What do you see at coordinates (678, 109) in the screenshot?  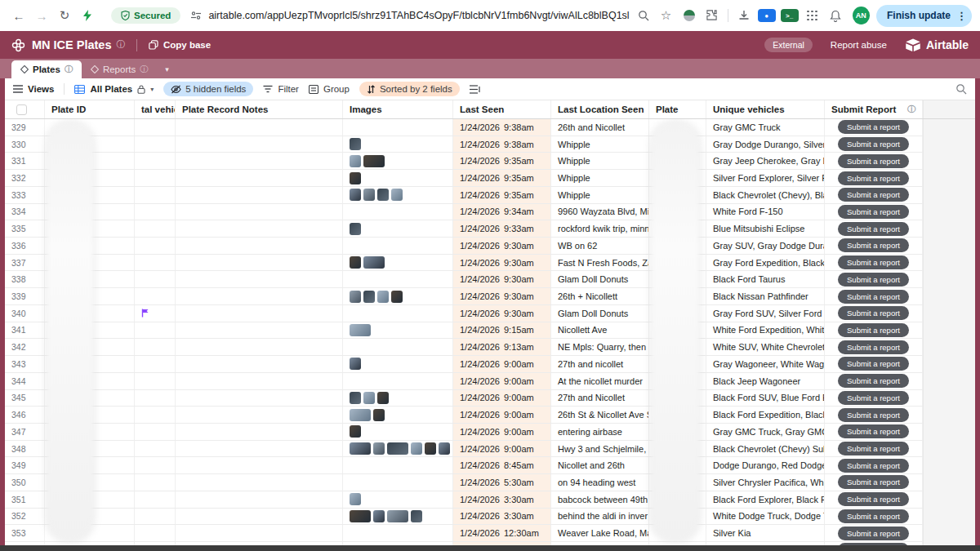 I see `column-header-plate: Plate` at bounding box center [678, 109].